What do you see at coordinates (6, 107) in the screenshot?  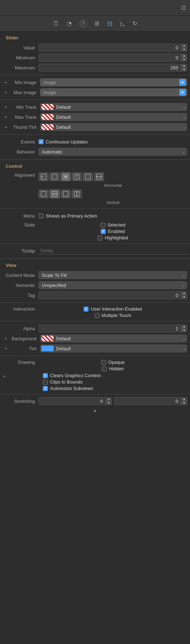 I see `min-track-plus: +` at bounding box center [6, 107].